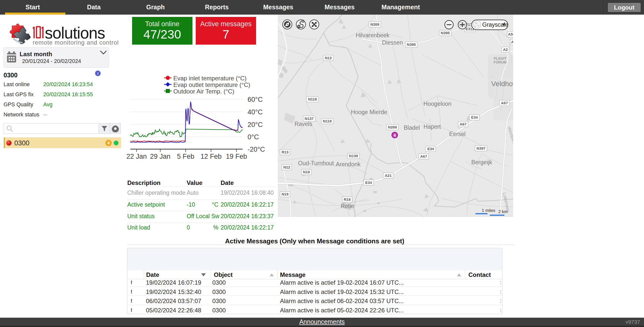 This screenshot has height=327, width=644. What do you see at coordinates (500, 58) in the screenshot?
I see `svg-text: FLIGHT` at bounding box center [500, 58].